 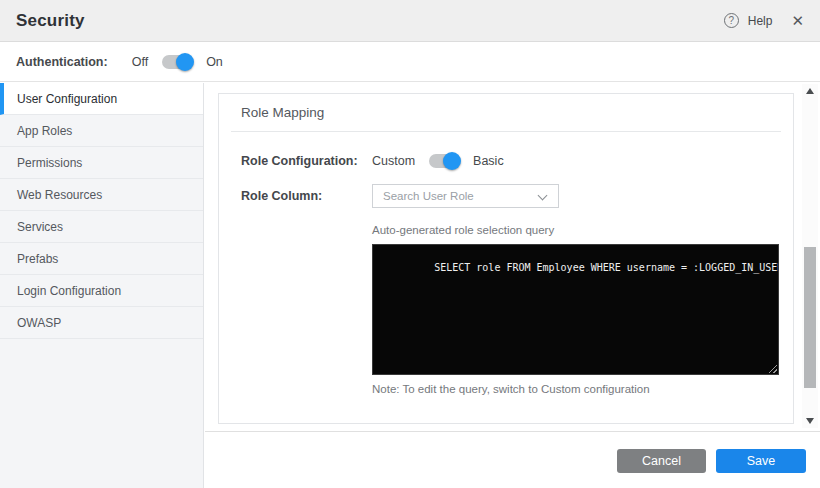 What do you see at coordinates (39, 323) in the screenshot?
I see `sidebar-item-label: OWASP` at bounding box center [39, 323].